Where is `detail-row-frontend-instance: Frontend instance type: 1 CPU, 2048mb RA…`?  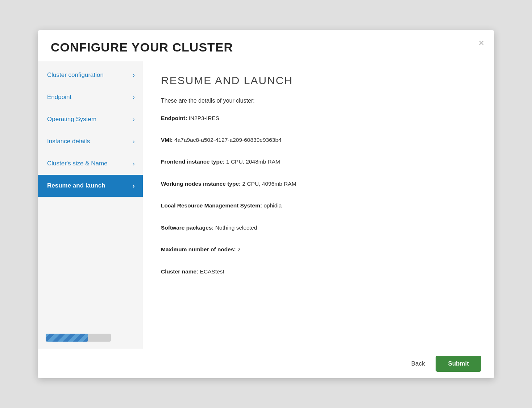 detail-row-frontend-instance: Frontend instance type: 1 CPU, 2048mb RA… is located at coordinates (319, 162).